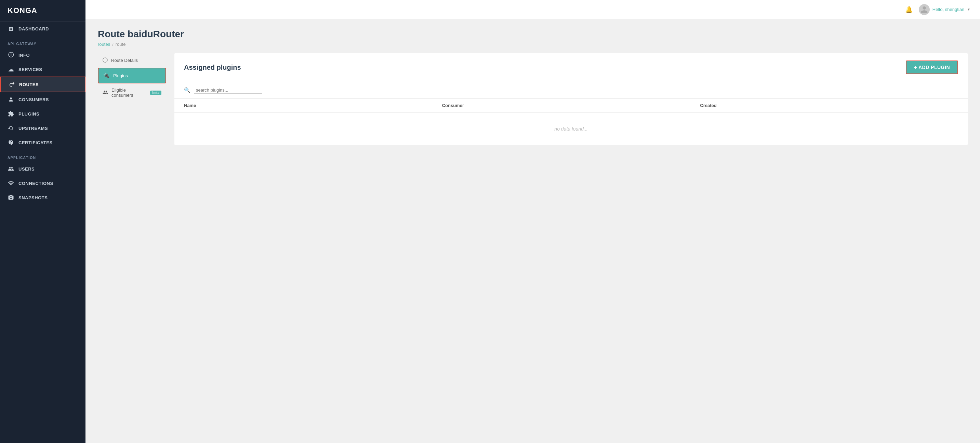  I want to click on sidebar-item-info: ⓘ INFO, so click(43, 55).